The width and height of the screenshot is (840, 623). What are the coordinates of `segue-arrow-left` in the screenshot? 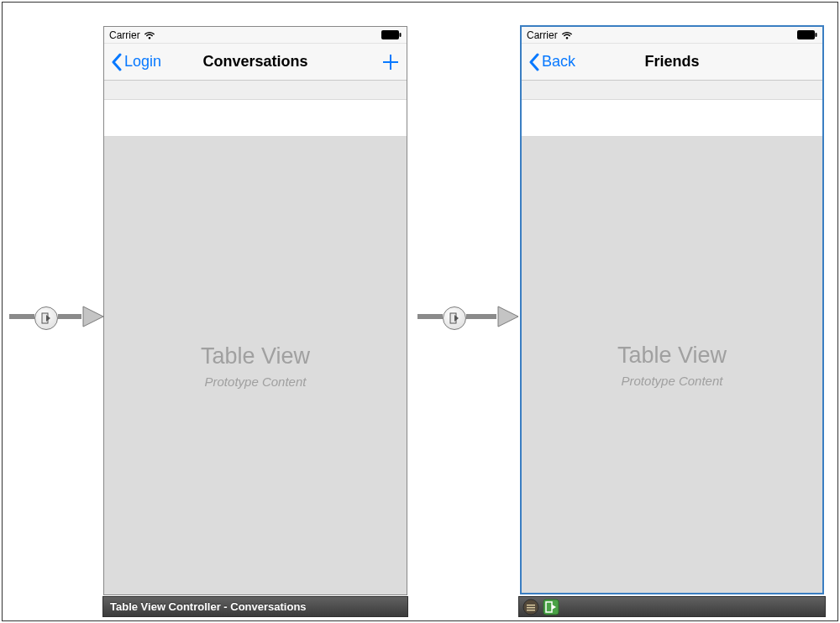 It's located at (54, 318).